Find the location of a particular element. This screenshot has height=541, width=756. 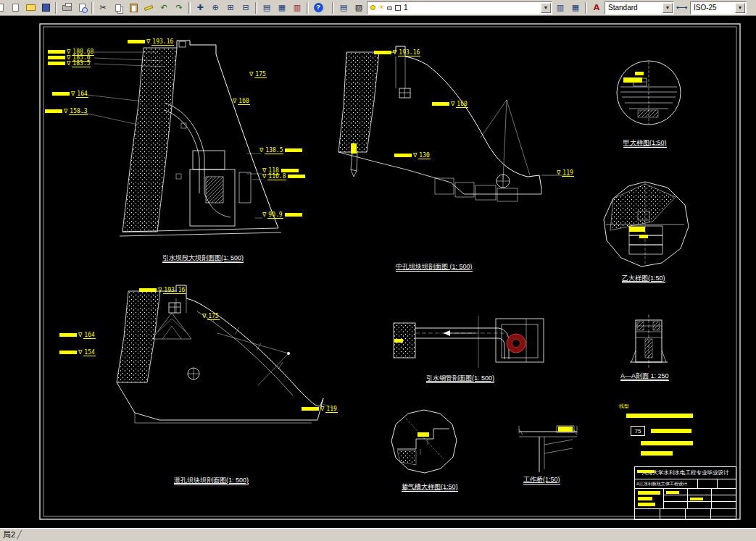

scissors-icon: ✂ is located at coordinates (103, 7).